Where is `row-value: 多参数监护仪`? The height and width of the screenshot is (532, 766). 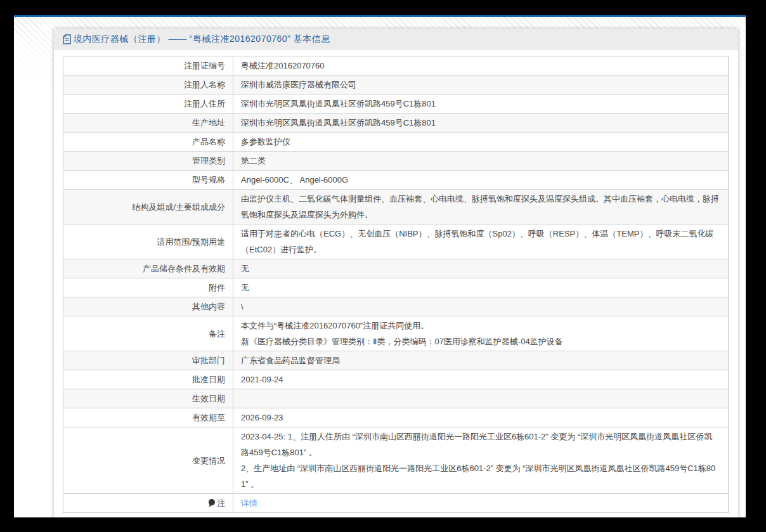
row-value: 多参数监护仪 is located at coordinates (481, 142).